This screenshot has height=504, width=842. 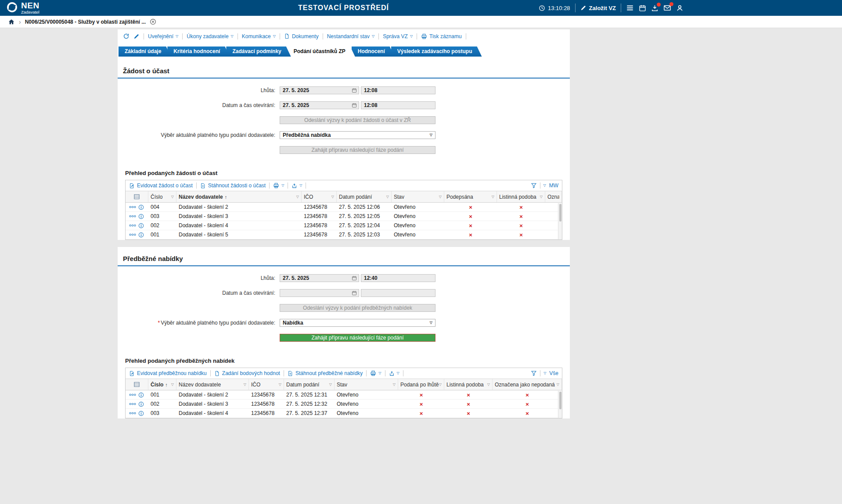 I want to click on tab-vysledek: Výsledek zadávacího postupu, so click(x=436, y=52).